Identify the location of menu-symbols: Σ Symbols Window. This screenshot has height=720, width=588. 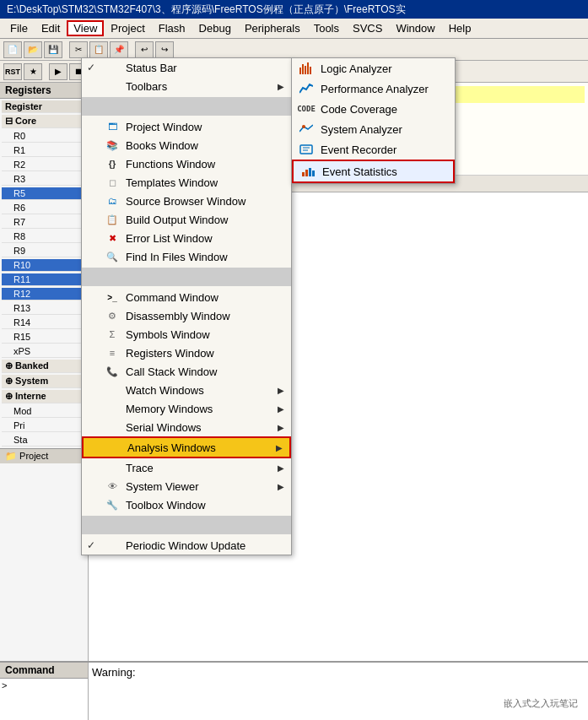
(186, 334).